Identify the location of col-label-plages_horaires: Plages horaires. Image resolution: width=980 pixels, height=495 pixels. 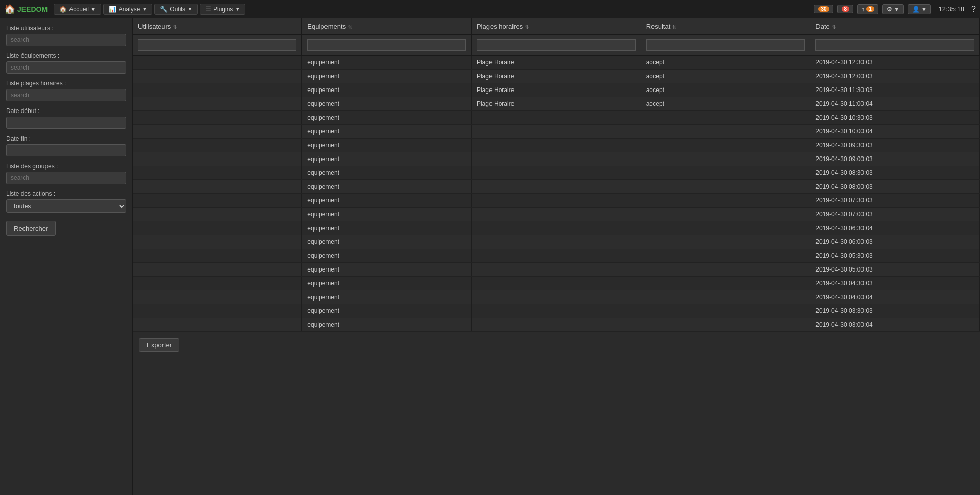
(500, 27).